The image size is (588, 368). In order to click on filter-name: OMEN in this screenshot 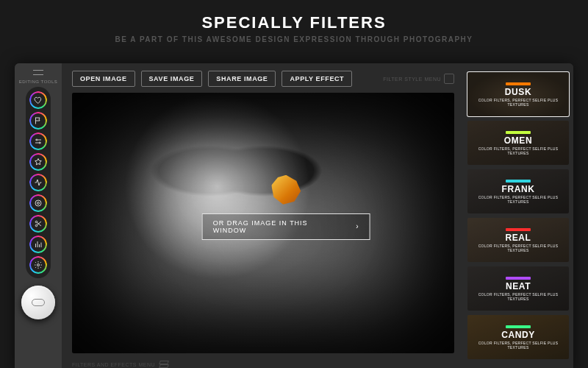, I will do `click(518, 141)`.